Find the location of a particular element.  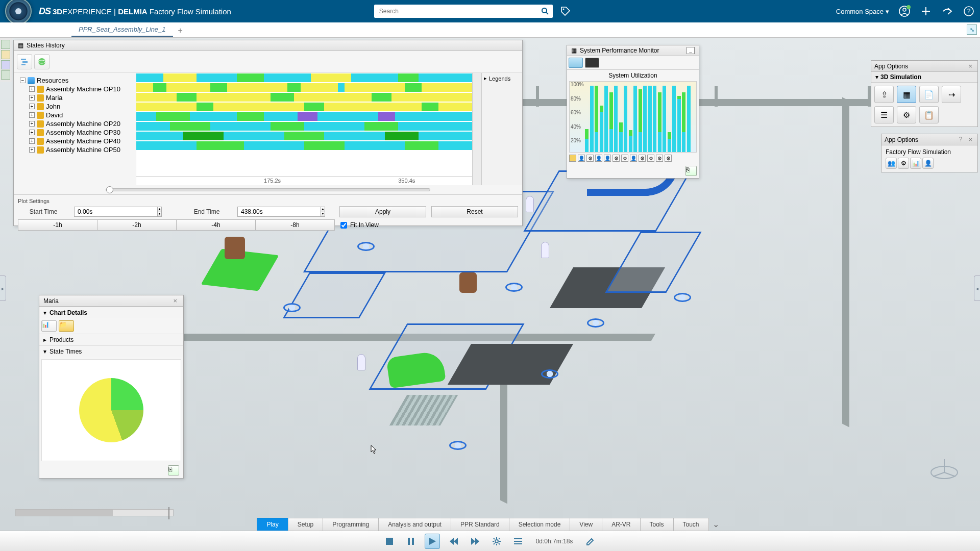

rewind-button is located at coordinates (454, 541).